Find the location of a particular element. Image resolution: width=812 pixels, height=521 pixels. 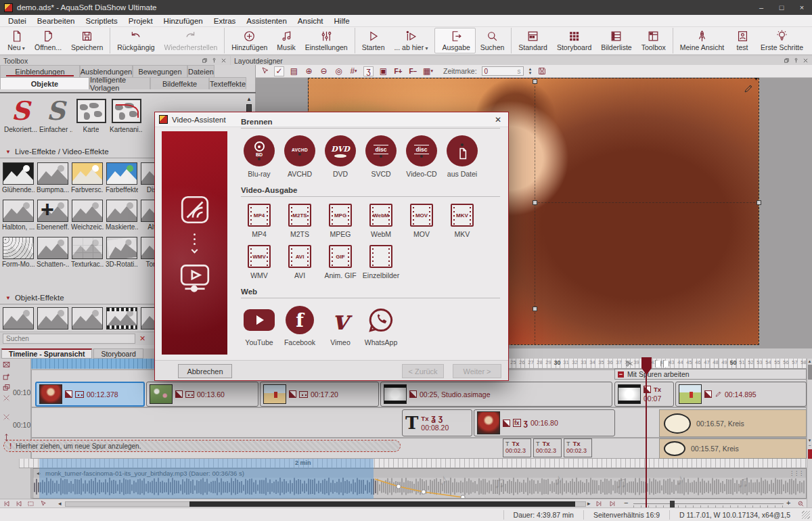

toolbar-button: Neu is located at coordinates (16, 41).